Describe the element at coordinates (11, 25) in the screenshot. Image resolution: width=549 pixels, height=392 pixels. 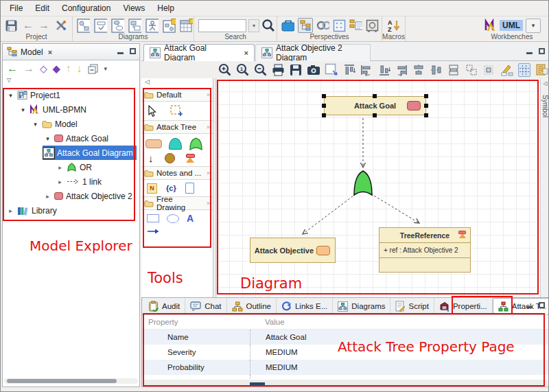
I see `save-icon` at that location.